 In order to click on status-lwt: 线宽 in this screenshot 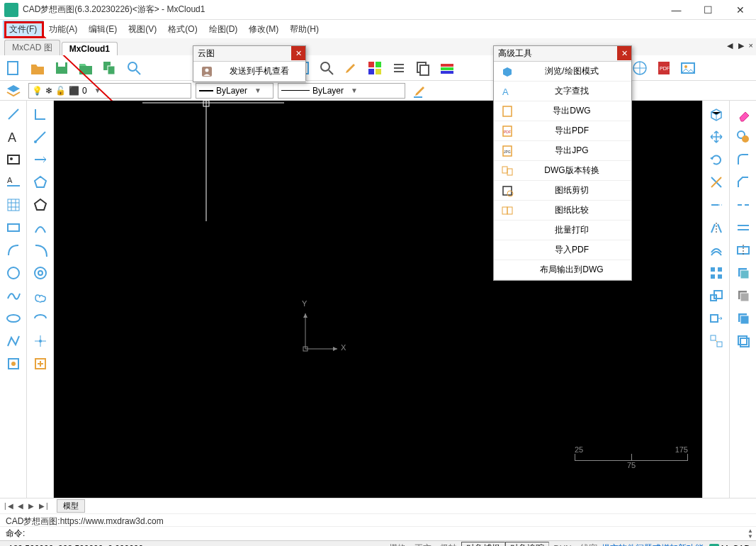, I will do `click(589, 545)`.